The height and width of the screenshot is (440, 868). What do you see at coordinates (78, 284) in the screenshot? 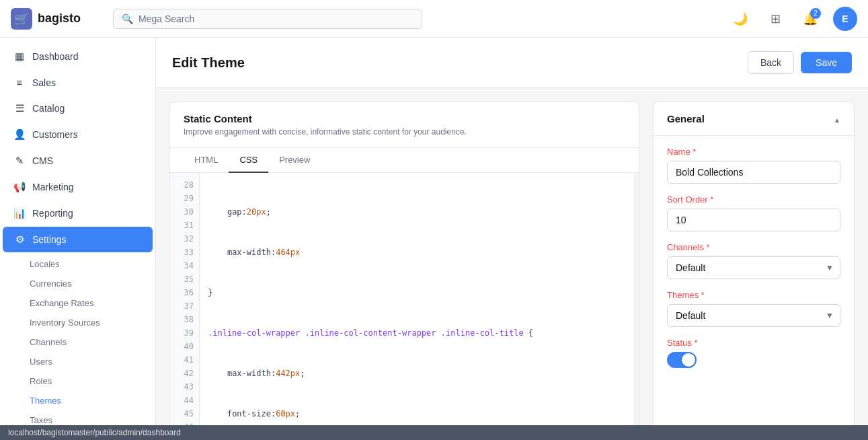
I see `sidebar-sub-currencies: Currencies` at bounding box center [78, 284].